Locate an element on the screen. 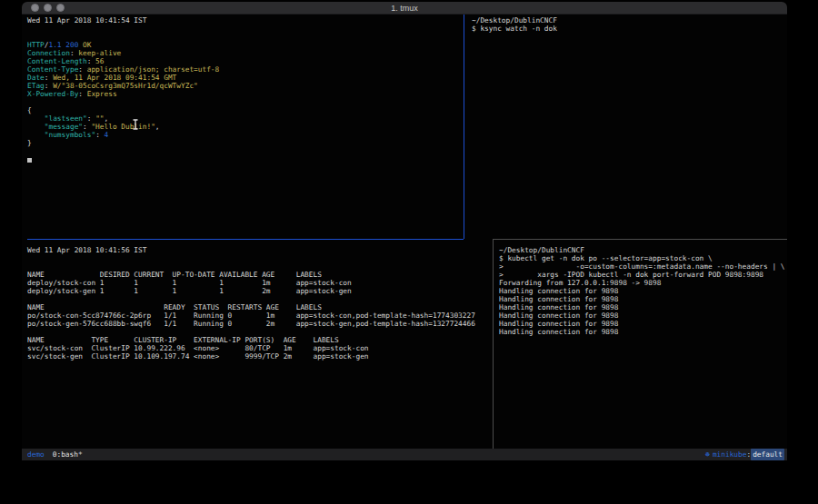 Image resolution: width=818 pixels, height=504 pixels. terminal-line: svc/stock-con ClusterIP 10.99.222.96 <no… is located at coordinates (260, 349).